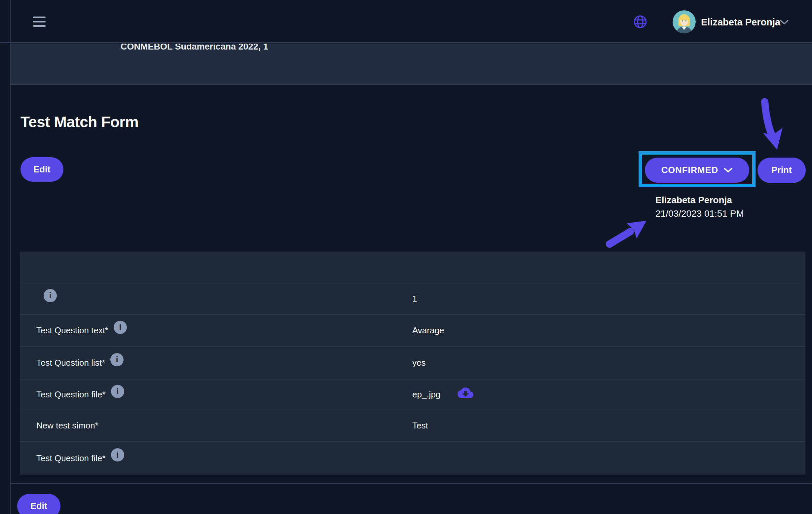  Describe the element at coordinates (39, 22) in the screenshot. I see `menu-hamburger-icon` at that location.